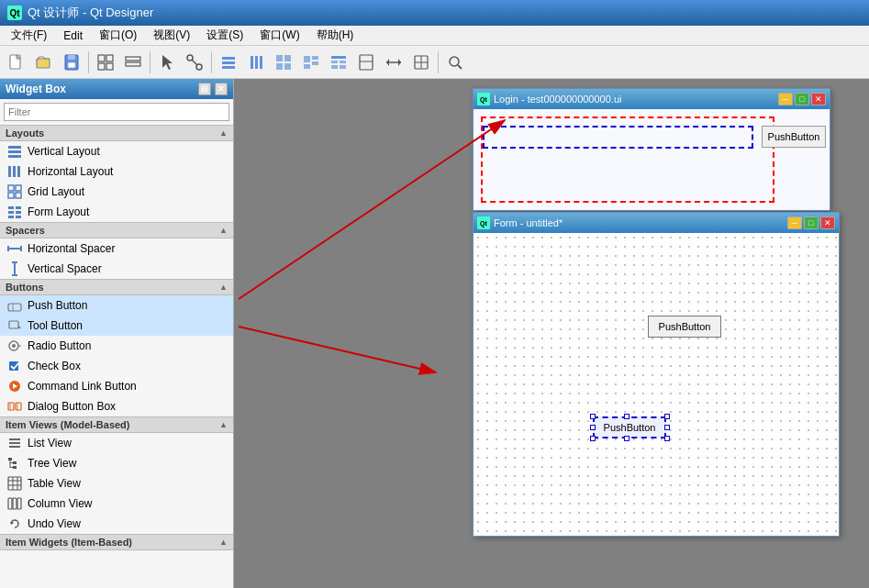 The height and width of the screenshot is (588, 869). I want to click on menu-view: 视图(V), so click(172, 35).